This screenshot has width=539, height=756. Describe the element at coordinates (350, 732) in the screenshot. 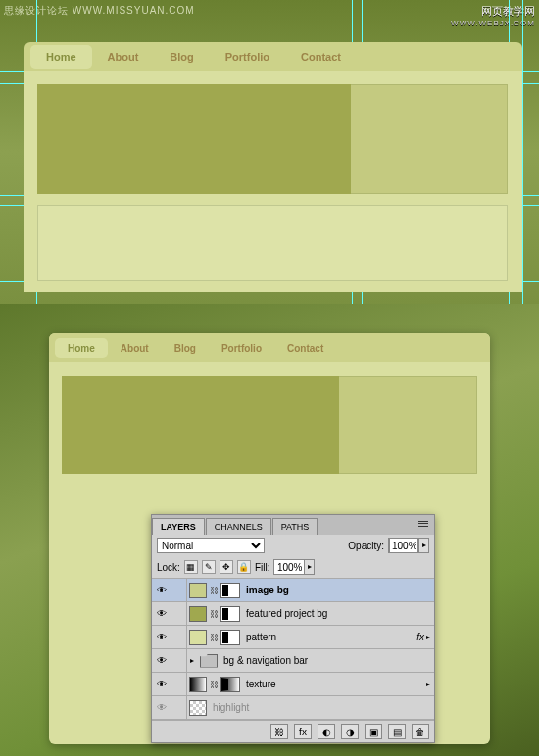

I see `adjustment-icon: ◑` at that location.